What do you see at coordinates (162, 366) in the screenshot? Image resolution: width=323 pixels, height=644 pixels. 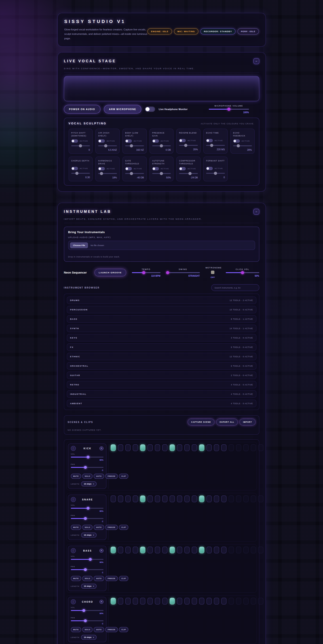 I see `instrument-category-row: ORCHESTRAL 6 TOOLS · 0 ACTIVE` at bounding box center [162, 366].